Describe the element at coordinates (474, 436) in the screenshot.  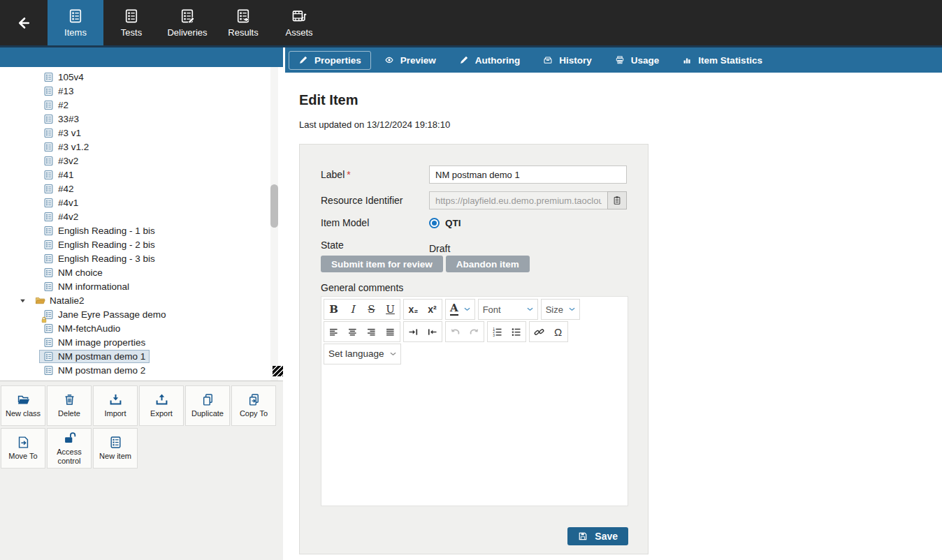
I see `comments-text-area` at that location.